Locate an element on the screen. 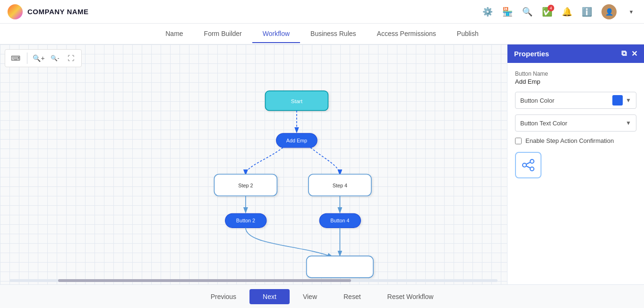 This screenshot has width=644, height=308. enable-step-label: Enable Step Action Confirmation is located at coordinates (570, 141).